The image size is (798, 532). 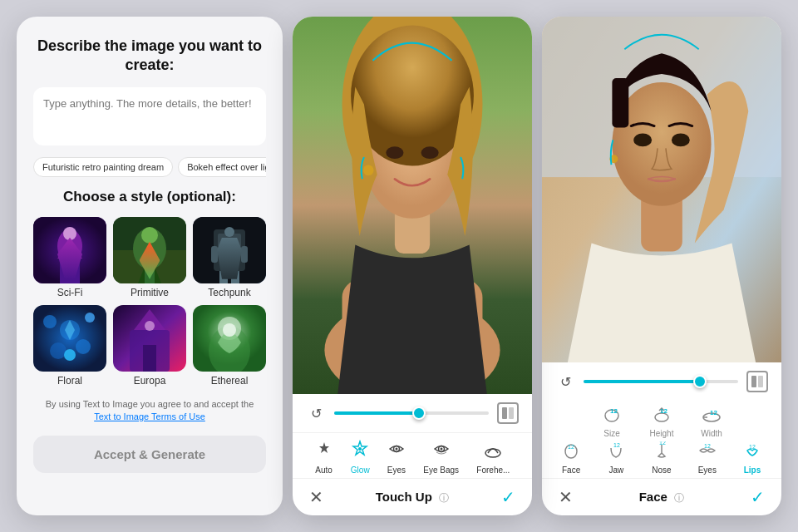 I want to click on bottom-title-3: Face ⓘ, so click(x=662, y=497).